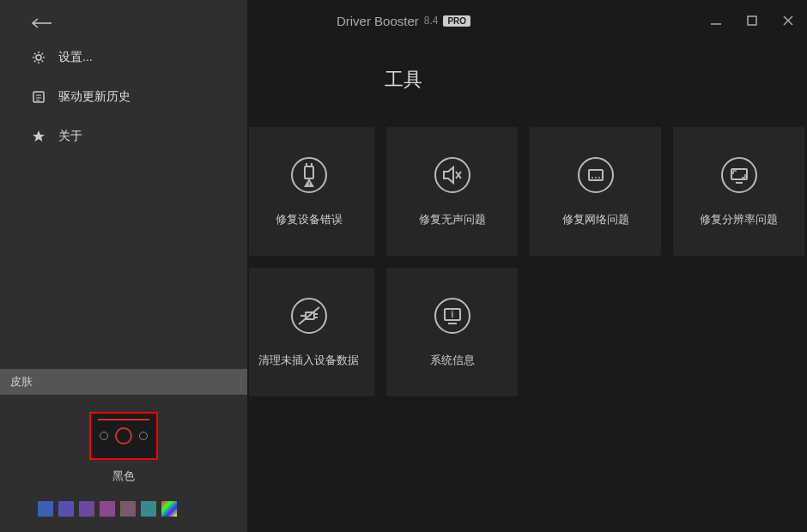 Image resolution: width=807 pixels, height=532 pixels. What do you see at coordinates (124, 476) in the screenshot?
I see `skin-name: 黑色` at bounding box center [124, 476].